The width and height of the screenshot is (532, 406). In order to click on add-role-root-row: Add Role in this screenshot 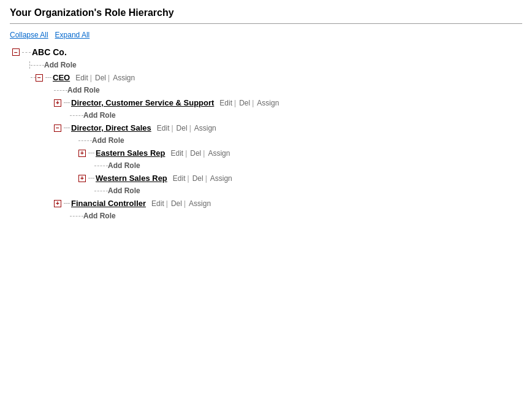, I will do `click(276, 65)`.